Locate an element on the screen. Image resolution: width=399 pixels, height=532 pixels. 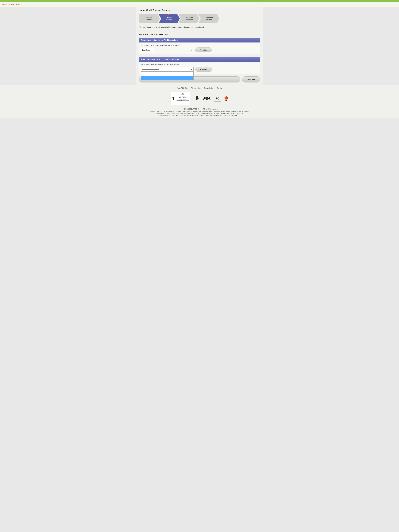
esrb-items: BloodLanguagePartial NuditySexual Themes… is located at coordinates (183, 98).